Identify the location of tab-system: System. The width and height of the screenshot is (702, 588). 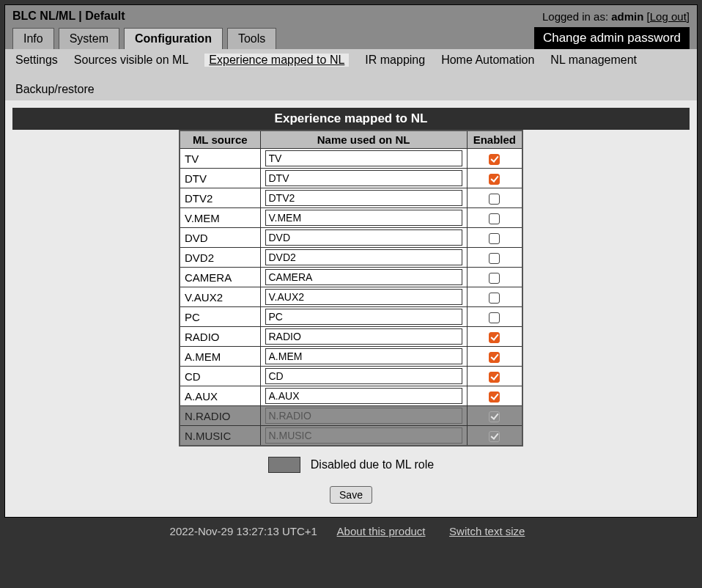
(89, 38).